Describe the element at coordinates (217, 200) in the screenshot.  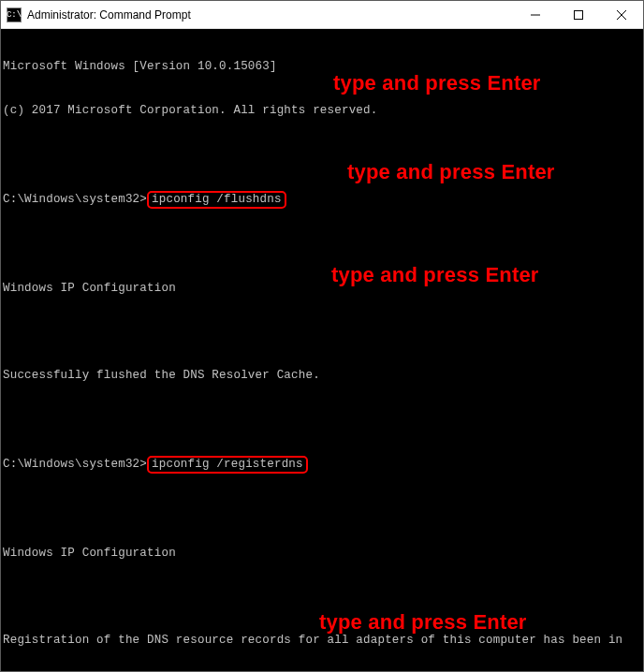
I see `command-flushdns: ipconfig /flushdns` at that location.